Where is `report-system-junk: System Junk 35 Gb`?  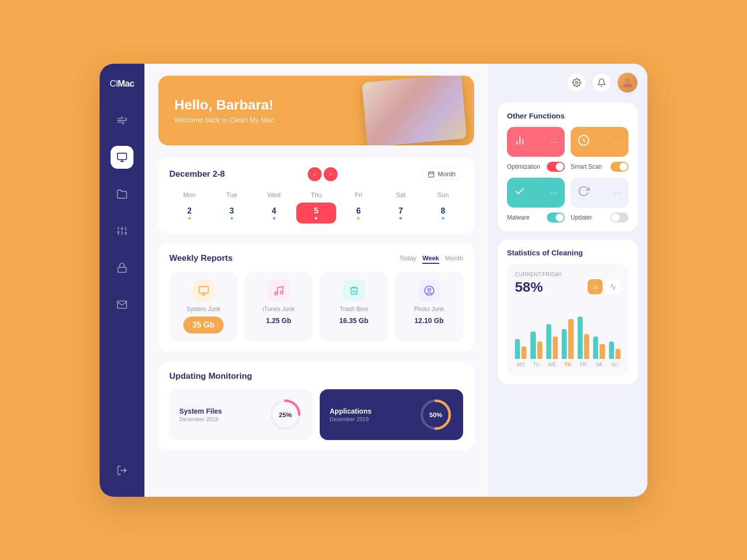 report-system-junk: System Junk 35 Gb is located at coordinates (203, 307).